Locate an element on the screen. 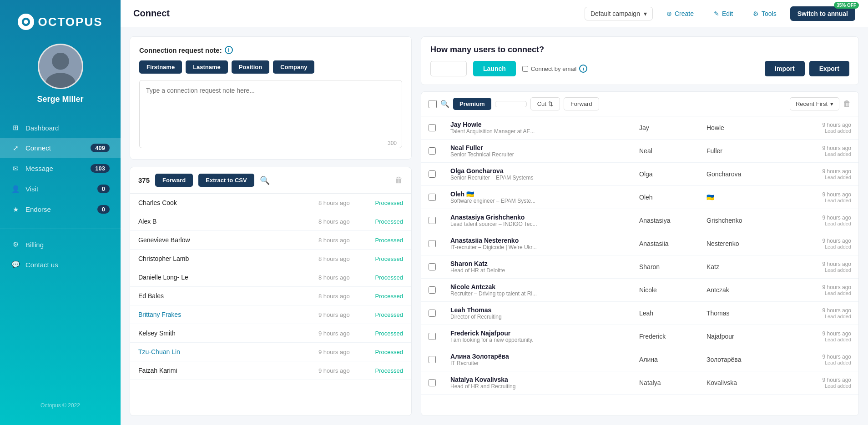 The image size is (868, 425). tools-button: ⚙ Tools is located at coordinates (765, 14).